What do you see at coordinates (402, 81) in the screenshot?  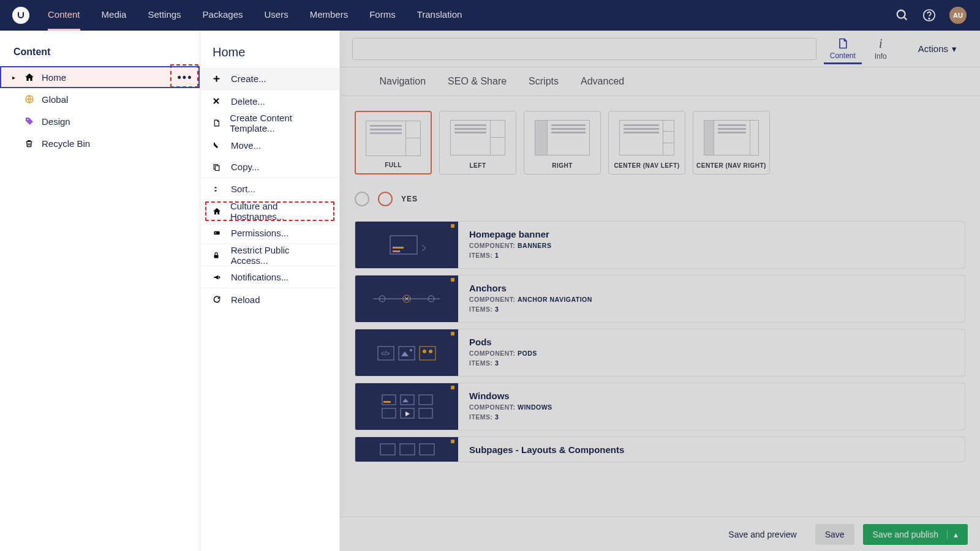 I see `prop-tab-navigation: Navigation` at bounding box center [402, 81].